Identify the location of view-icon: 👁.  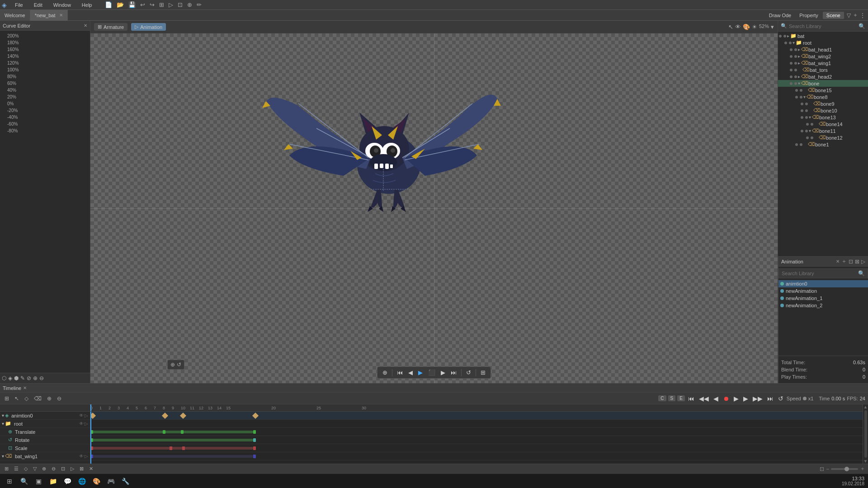
(738, 27).